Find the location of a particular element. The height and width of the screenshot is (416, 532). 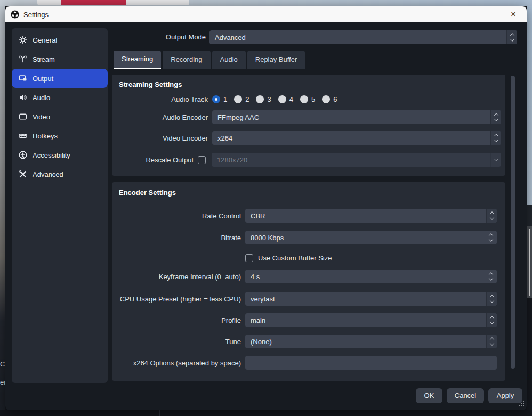

sidebar-item-stream: Stream is located at coordinates (60, 59).